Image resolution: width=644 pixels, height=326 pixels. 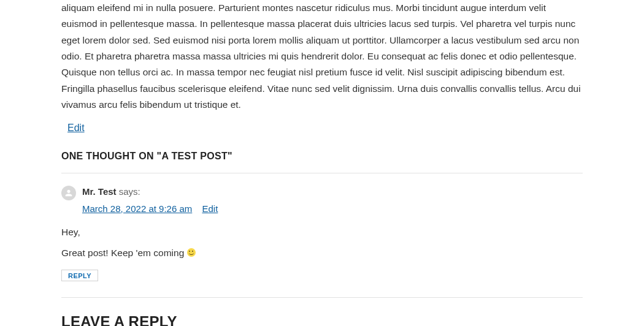 I want to click on comment-date-link: March 28, 2022 at 9:26 am, so click(x=137, y=208).